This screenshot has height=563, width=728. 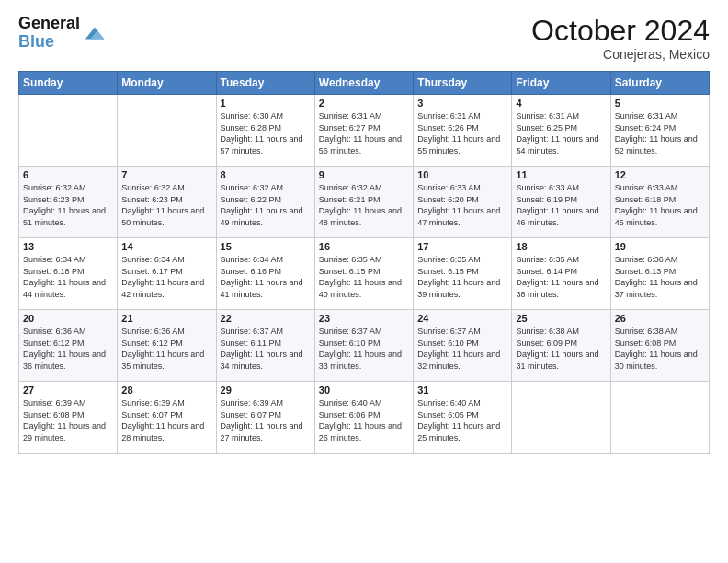 I want to click on day-number: 11, so click(x=561, y=175).